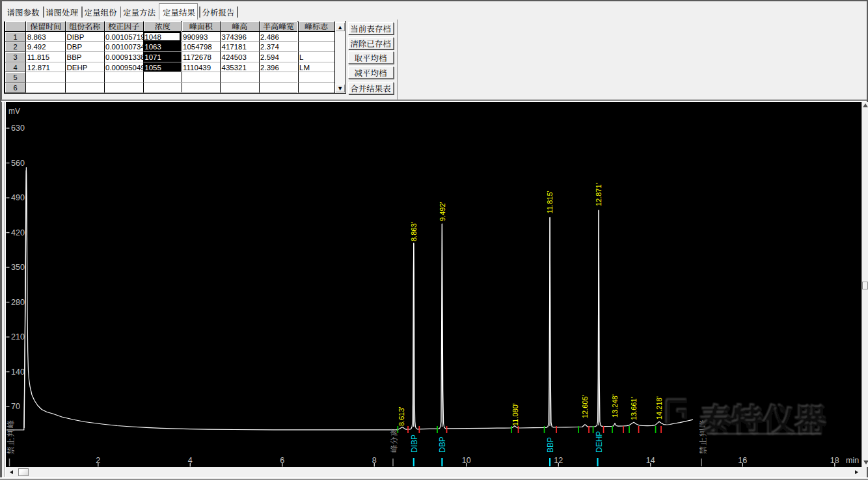 The width and height of the screenshot is (868, 480). I want to click on svg-text: 峰分离, so click(393, 440).